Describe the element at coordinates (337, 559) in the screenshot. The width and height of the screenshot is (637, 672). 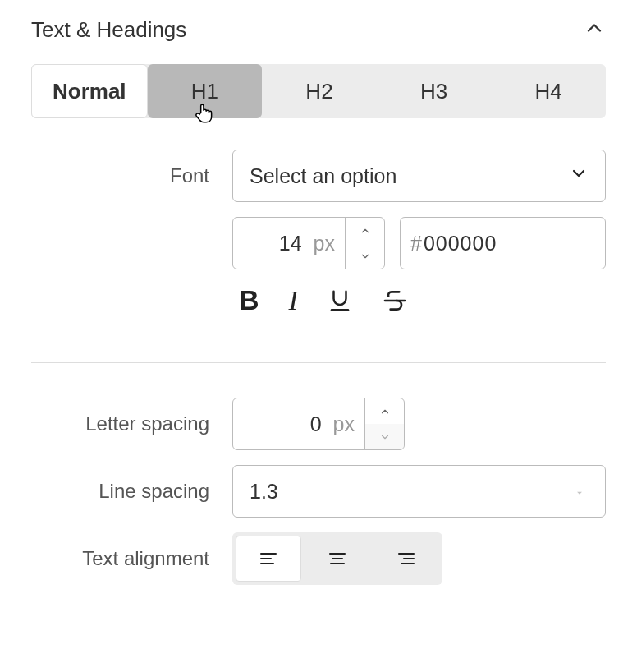
I see `align-center-button` at that location.